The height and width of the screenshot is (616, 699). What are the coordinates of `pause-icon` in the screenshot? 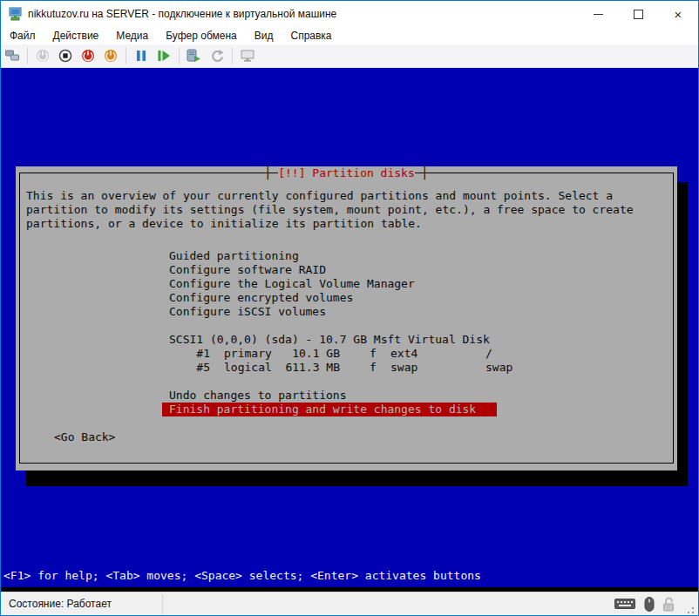 It's located at (141, 56).